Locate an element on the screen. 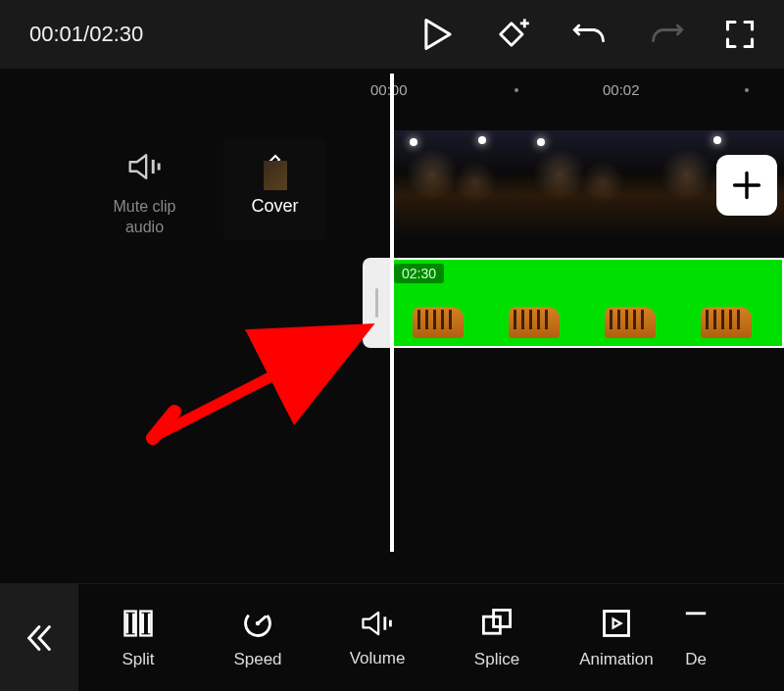 The image size is (784, 691). play-button is located at coordinates (438, 34).